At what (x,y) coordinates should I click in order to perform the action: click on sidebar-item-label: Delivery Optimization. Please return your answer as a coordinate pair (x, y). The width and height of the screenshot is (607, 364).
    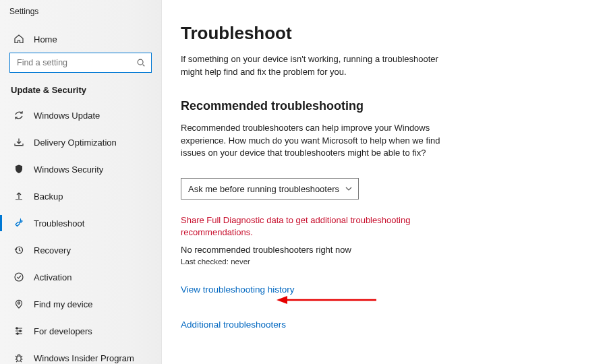
    Looking at the image, I should click on (76, 143).